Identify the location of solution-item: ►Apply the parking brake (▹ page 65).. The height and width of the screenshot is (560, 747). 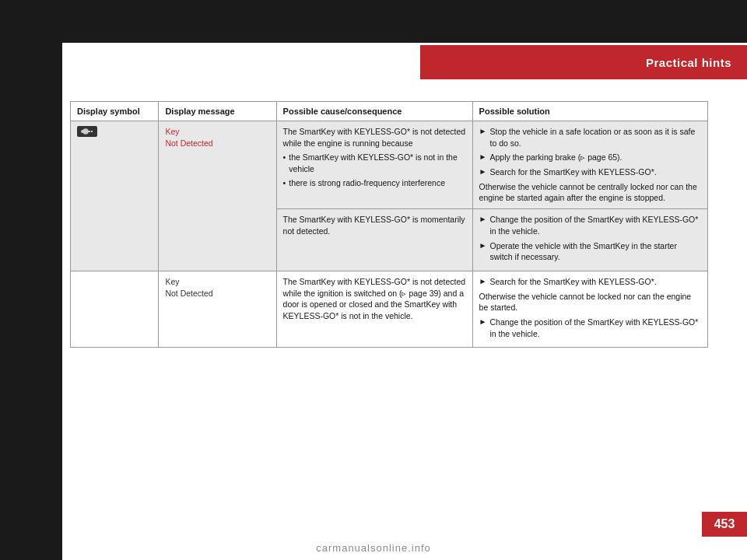
(590, 157).